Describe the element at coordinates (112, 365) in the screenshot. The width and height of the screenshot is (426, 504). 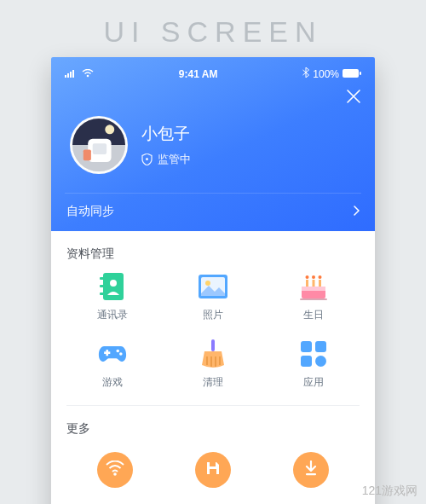
I see `item-games: 游戏` at that location.